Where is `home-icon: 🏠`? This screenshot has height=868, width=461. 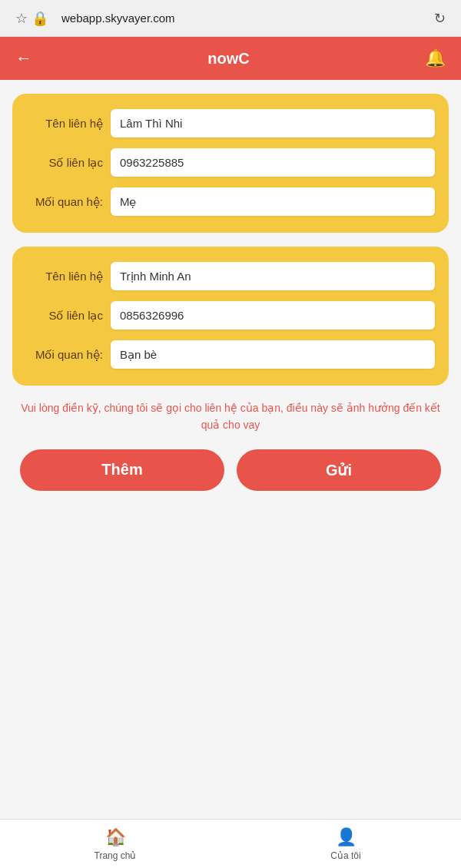
home-icon: 🏠 is located at coordinates (115, 837).